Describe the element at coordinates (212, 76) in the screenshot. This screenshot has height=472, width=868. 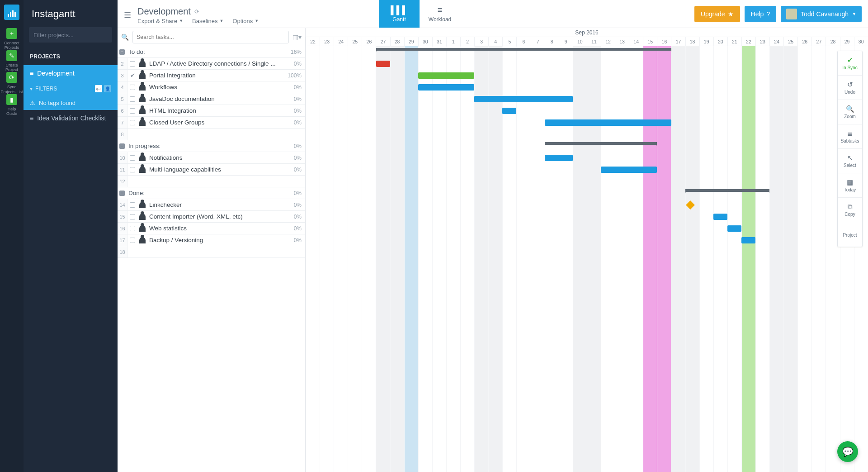
I see `task-row: 3✔Portal Integration100%` at that location.